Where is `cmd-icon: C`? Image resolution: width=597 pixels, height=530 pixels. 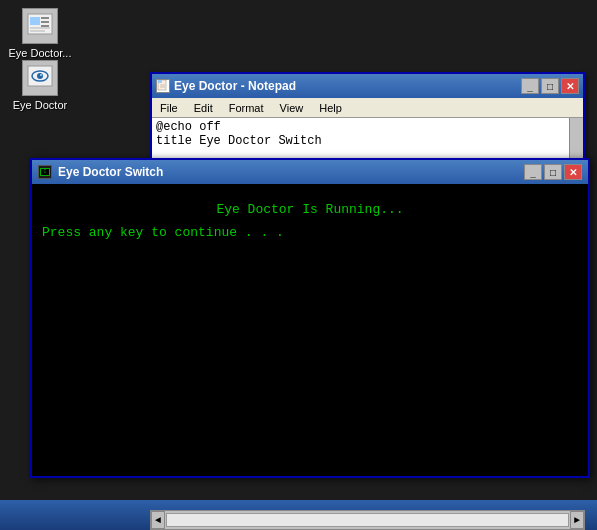 cmd-icon: C is located at coordinates (45, 172).